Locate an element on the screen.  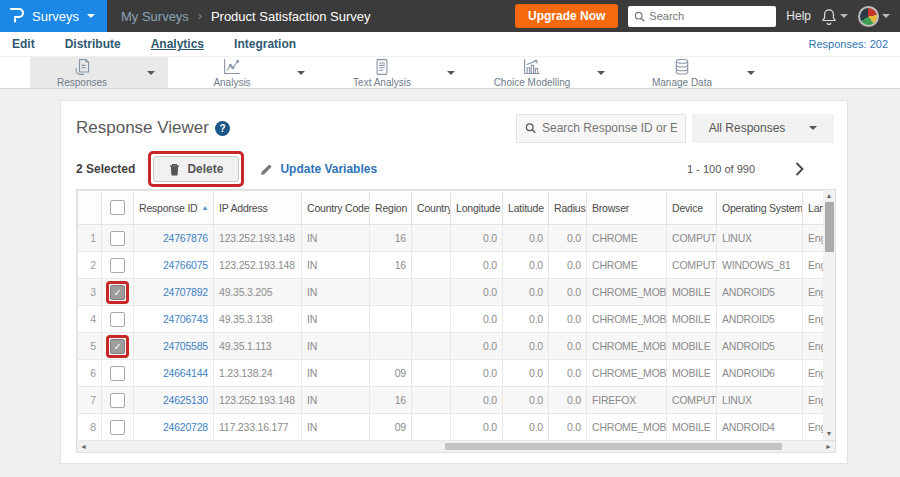
column-header-response-id: Response ID▲ is located at coordinates (174, 208).